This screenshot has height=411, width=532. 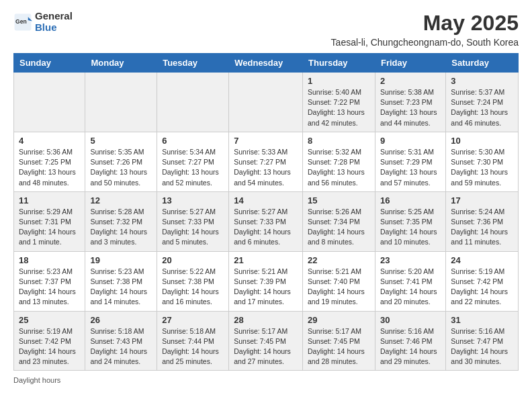 I want to click on day-info: Sunrise: 5:35 AM Sunset: 7:26 PM Dayligh…, so click(x=121, y=168).